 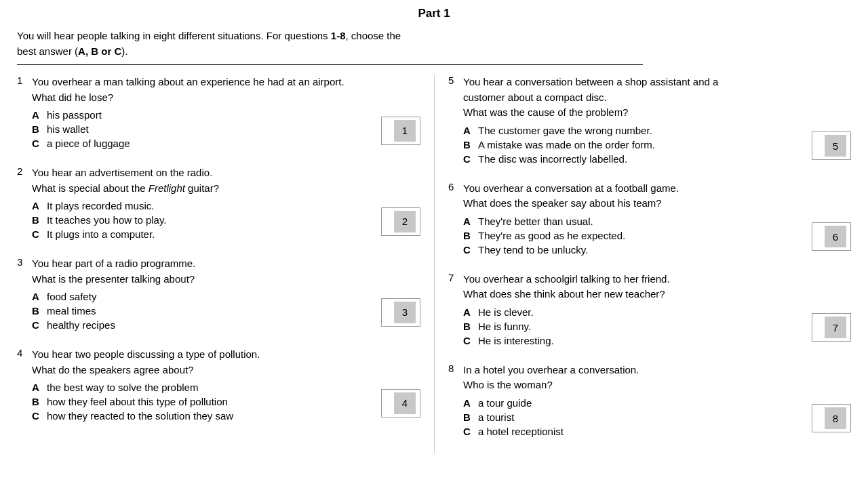 What do you see at coordinates (835, 146) in the screenshot?
I see `answer-box-number: 5` at bounding box center [835, 146].